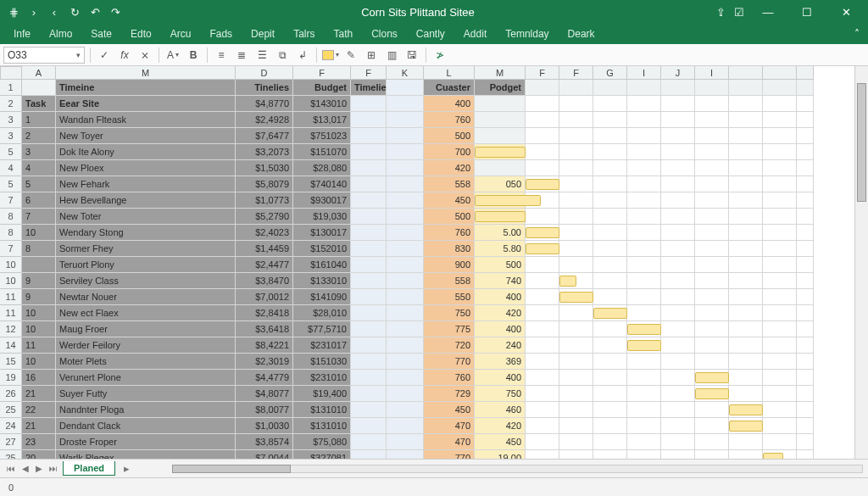 Image resolution: width=868 pixels, height=496 pixels. What do you see at coordinates (141, 34) in the screenshot?
I see `menu-item: Edto` at bounding box center [141, 34].